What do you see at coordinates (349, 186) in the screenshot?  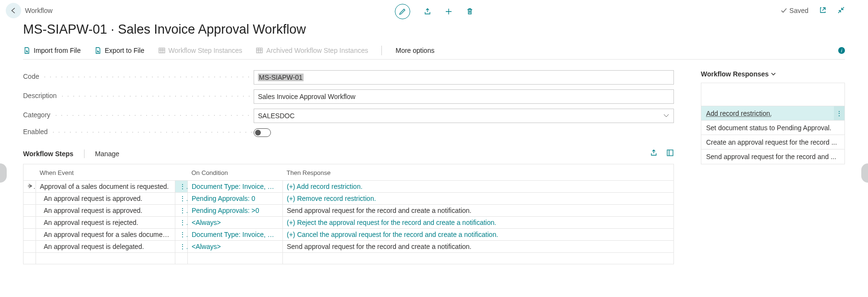 I see `table-row: Approval of a sales document is requeste…` at bounding box center [349, 186].